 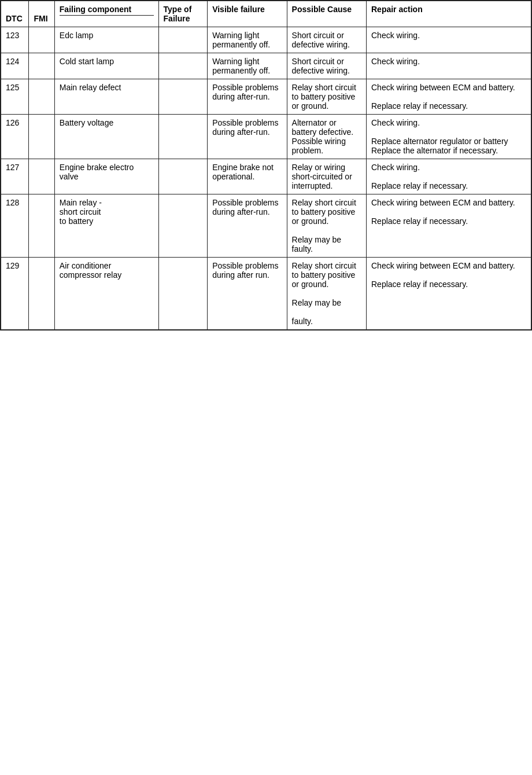 What do you see at coordinates (15, 226) in the screenshot?
I see `table-cell: 128` at bounding box center [15, 226].